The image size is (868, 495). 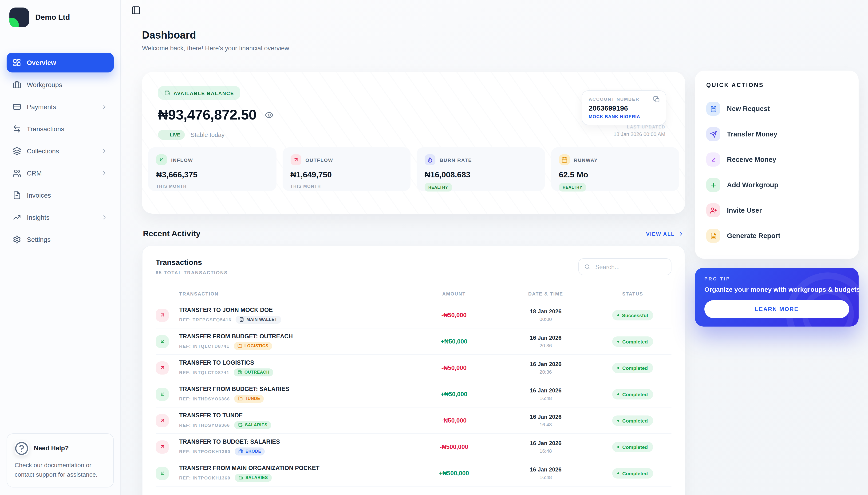 What do you see at coordinates (456, 160) in the screenshot?
I see `stat-label: BURN RATE` at bounding box center [456, 160].